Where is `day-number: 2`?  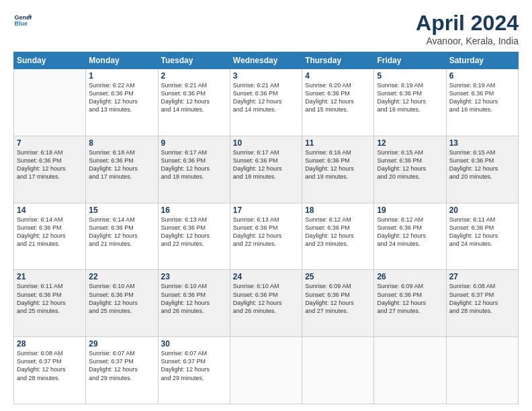 day-number: 2 is located at coordinates (194, 76).